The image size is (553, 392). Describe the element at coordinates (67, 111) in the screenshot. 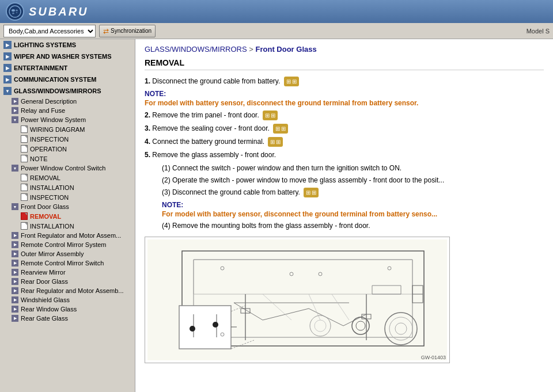

I see `sidebar-item-relay-fuse: ▶ Relay and Fuse` at that location.